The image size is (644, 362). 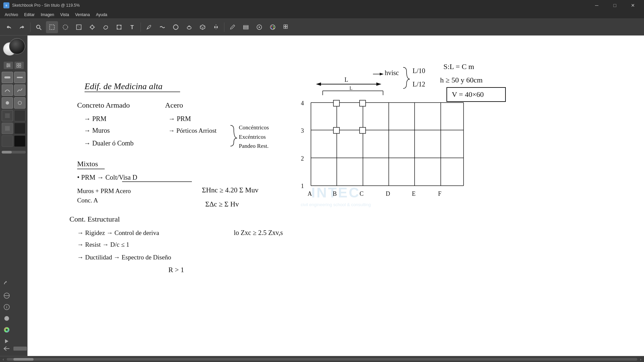 What do you see at coordinates (102, 15) in the screenshot?
I see `menu-ayuda: Ayuda` at bounding box center [102, 15].